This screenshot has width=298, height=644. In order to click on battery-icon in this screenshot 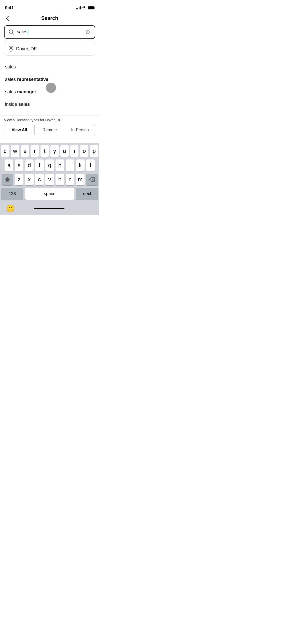, I will do `click(91, 8)`.